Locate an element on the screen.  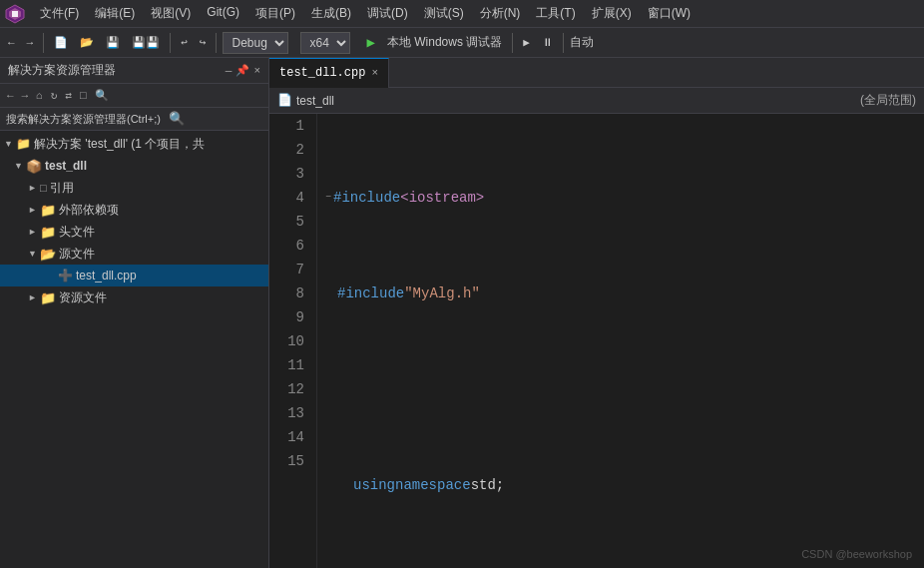
sidebar-header: 解决方案资源管理器 ― 📌 × is located at coordinates (134, 71).